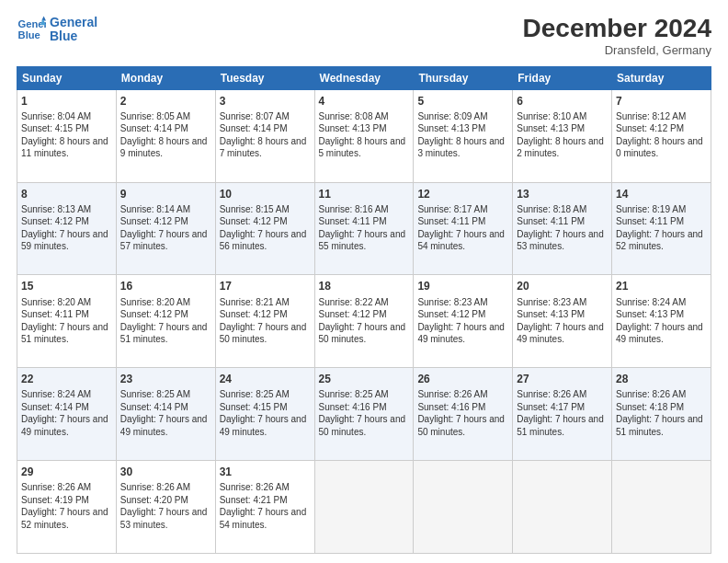 The image size is (728, 563). What do you see at coordinates (165, 101) in the screenshot?
I see `day-number: 2` at bounding box center [165, 101].